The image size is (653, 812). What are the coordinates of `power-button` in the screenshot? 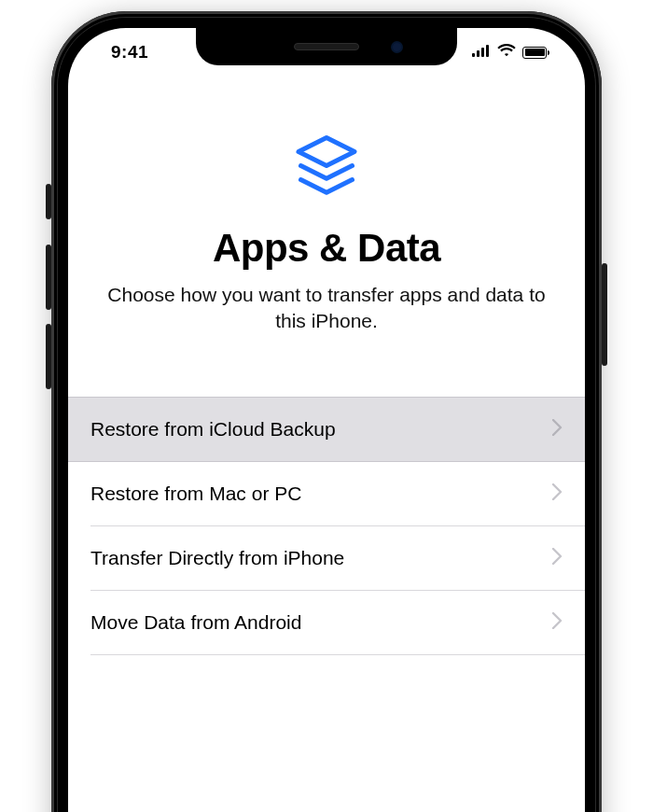 It's located at (604, 315).